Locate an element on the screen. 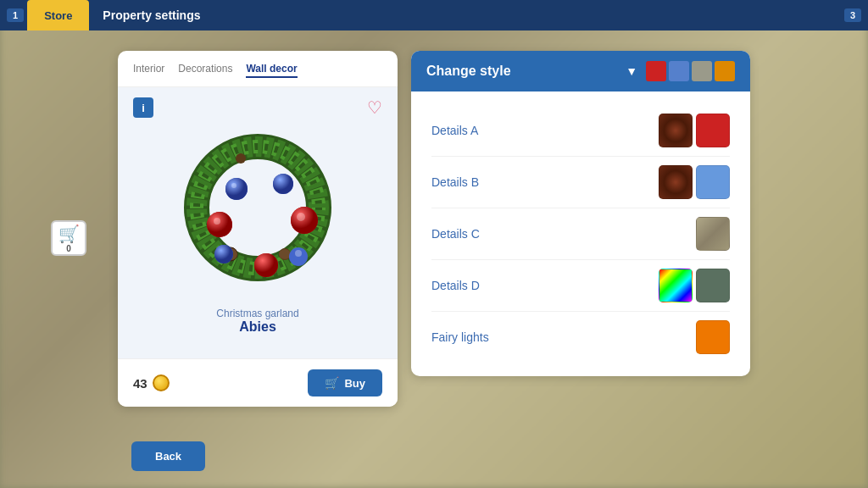 This screenshot has width=868, height=488. page-title: Property settings is located at coordinates (473, 15).